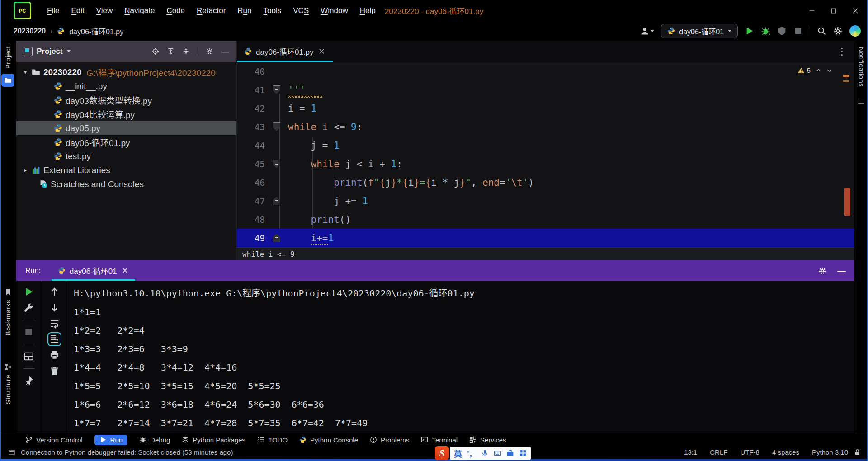  I want to click on chevron-down-icon: ▾, so click(25, 72).